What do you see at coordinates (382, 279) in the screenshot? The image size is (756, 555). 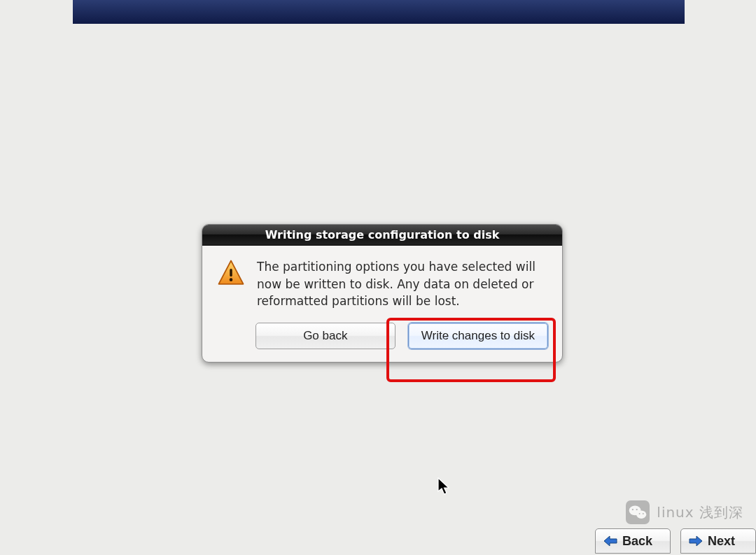 I see `dialog-body: The partitioning options you have select…` at bounding box center [382, 279].